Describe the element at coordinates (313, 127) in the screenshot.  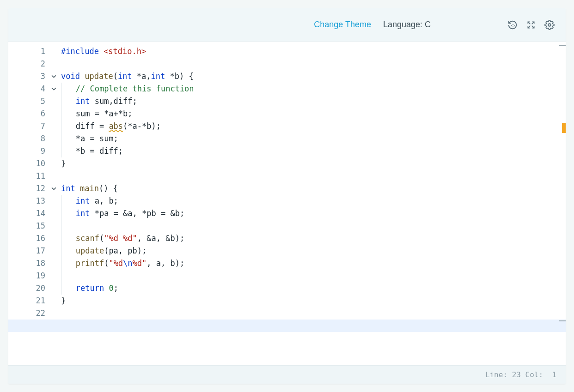
I see `code-line: diff = abs(*a-*b);` at that location.